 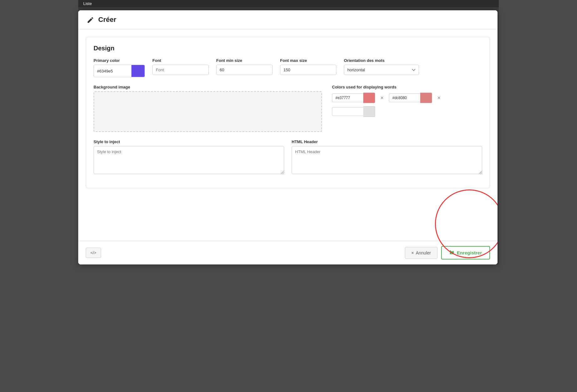 I want to click on style-inject-group: Style to inject, so click(x=189, y=158).